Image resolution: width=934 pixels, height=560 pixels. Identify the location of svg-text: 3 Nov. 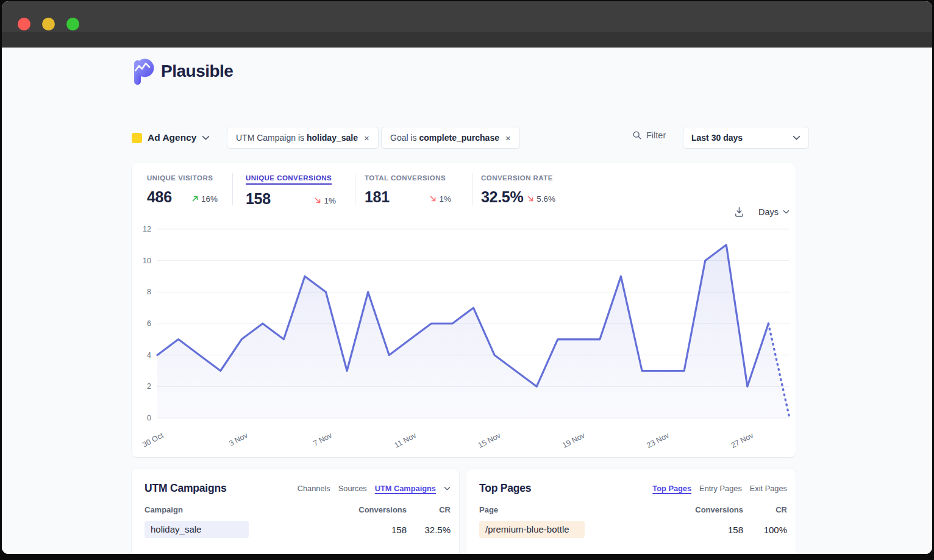
(238, 439).